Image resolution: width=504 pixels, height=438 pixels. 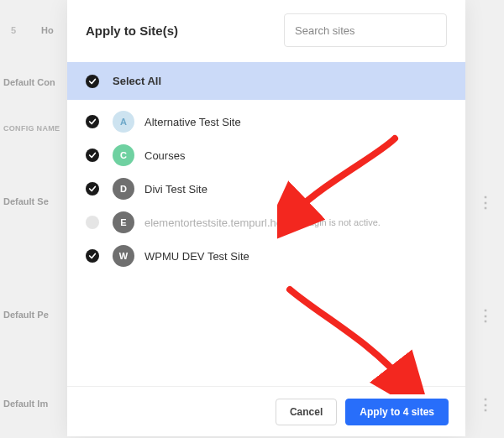 I want to click on site-name: elementortestsite.tempurl.host, so click(x=218, y=223).